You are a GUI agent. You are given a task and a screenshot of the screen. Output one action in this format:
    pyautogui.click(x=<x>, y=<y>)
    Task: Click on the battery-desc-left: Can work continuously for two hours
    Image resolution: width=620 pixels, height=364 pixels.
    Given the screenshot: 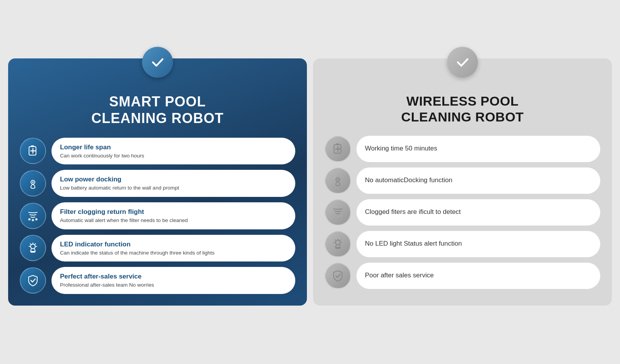 What is the action you would take?
    pyautogui.click(x=173, y=156)
    